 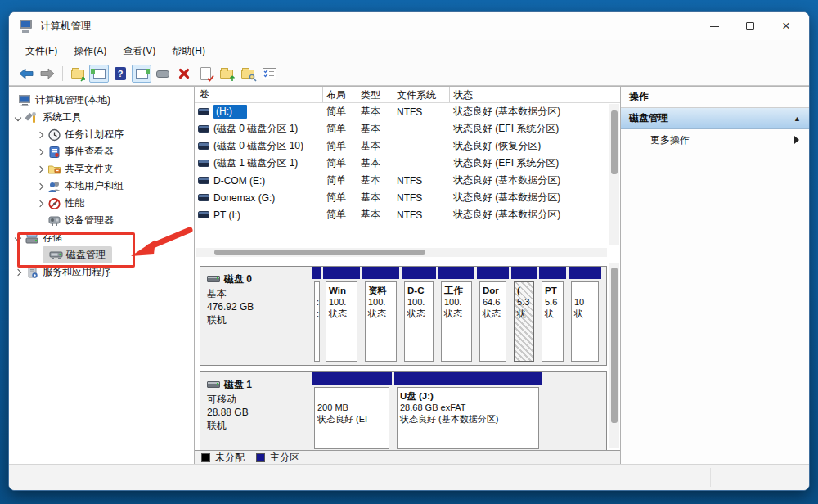 I want to click on maximize-button, so click(x=750, y=26).